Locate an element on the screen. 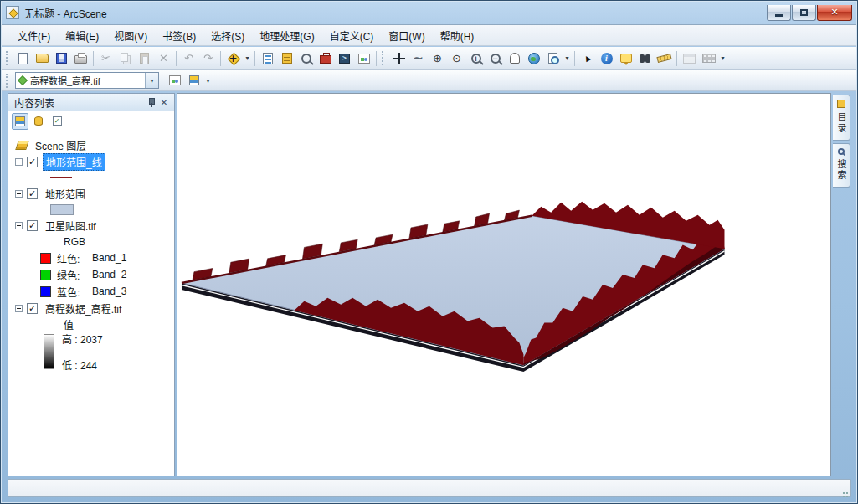 Image resolution: width=858 pixels, height=504 pixels. navigate-button is located at coordinates (398, 59).